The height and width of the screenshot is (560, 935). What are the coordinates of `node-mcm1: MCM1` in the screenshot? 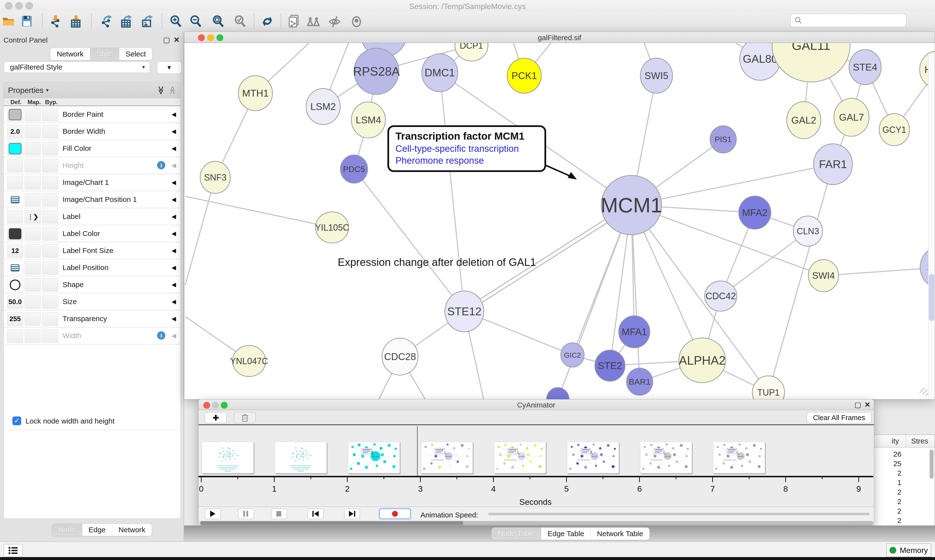 It's located at (631, 205).